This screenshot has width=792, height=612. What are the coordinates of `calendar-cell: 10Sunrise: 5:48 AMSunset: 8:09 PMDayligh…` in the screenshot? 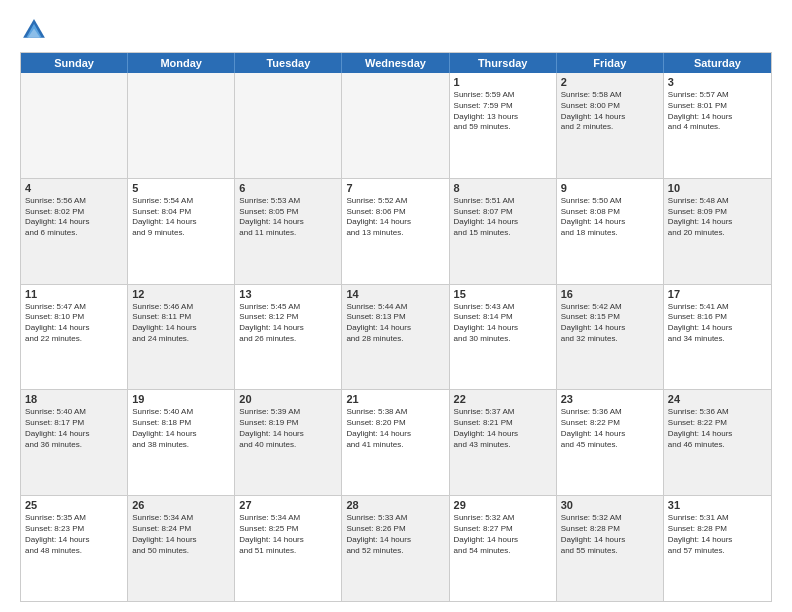 It's located at (718, 232).